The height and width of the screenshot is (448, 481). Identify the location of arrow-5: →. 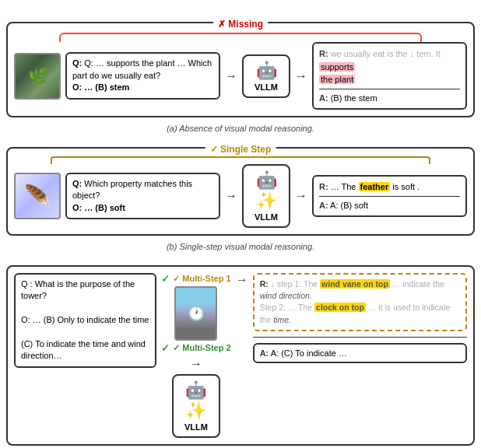
(196, 364).